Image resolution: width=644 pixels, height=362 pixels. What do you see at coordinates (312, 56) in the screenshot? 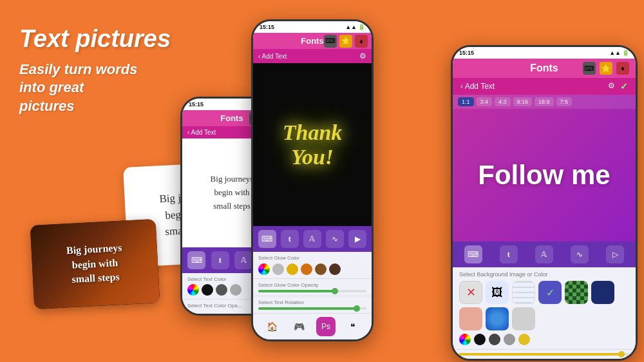
I see `sub-header-2: ‹ Add Text ⚙` at bounding box center [312, 56].